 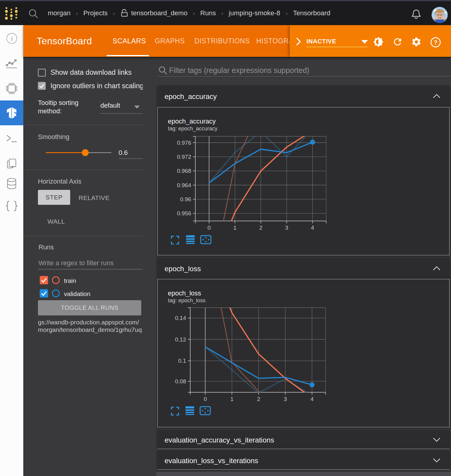 I want to click on svg-text: epoch_accuracy, so click(x=192, y=121).